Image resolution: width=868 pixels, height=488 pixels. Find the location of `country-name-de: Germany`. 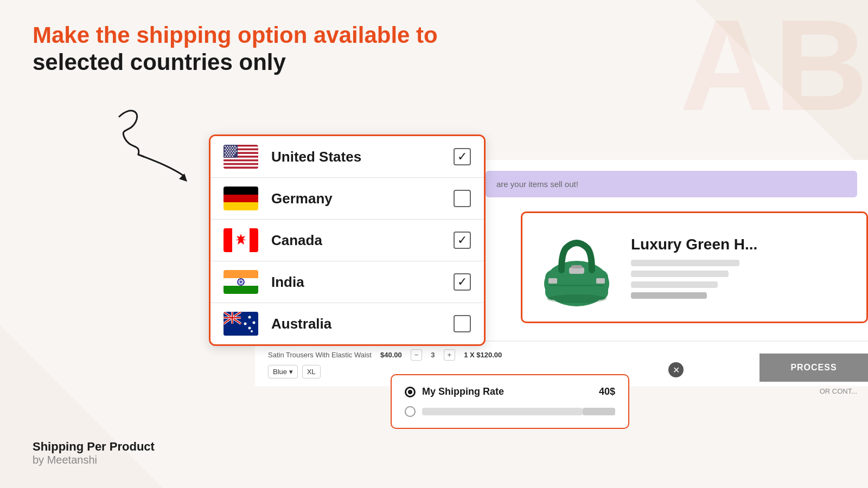

country-name-de: Germany is located at coordinates (362, 198).